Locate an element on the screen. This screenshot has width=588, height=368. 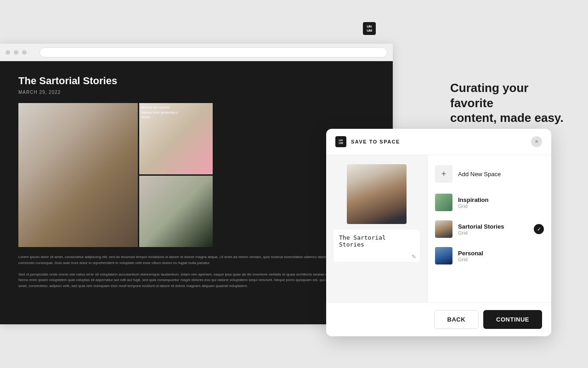
space-name-personal: Personal is located at coordinates (501, 253).